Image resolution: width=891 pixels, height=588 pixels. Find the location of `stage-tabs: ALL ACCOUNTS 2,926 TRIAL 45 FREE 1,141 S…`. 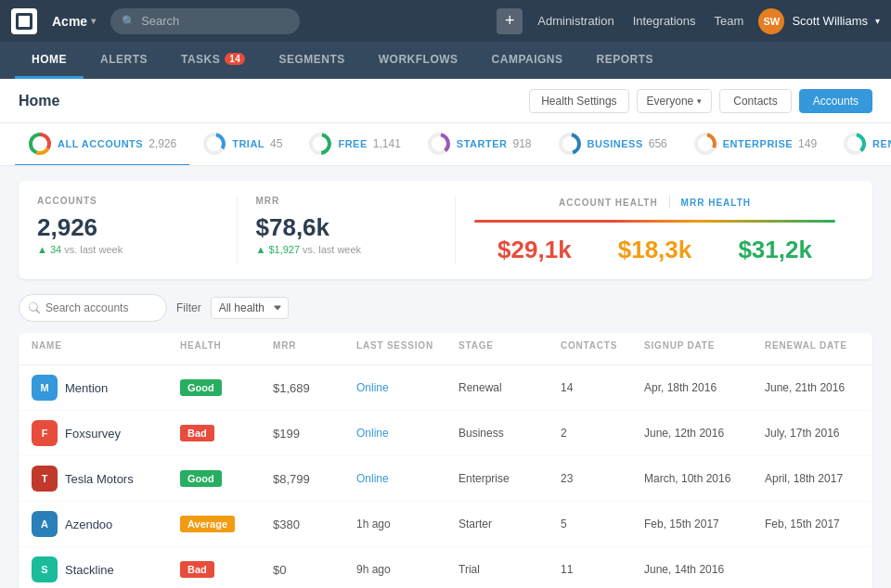

stage-tabs: ALL ACCOUNTS 2,926 TRIAL 45 FREE 1,141 S… is located at coordinates (446, 145).